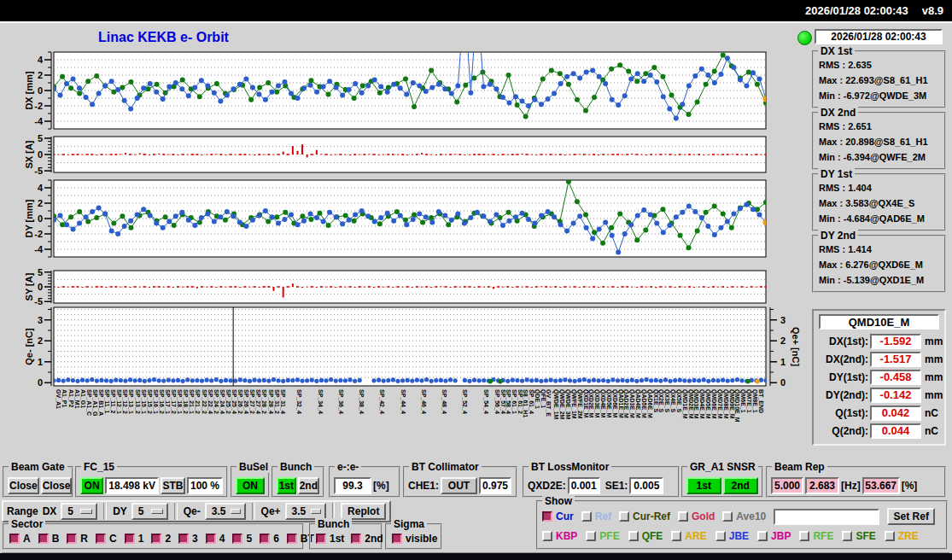  Describe the element at coordinates (401, 155) in the screenshot. I see `plot-sx: 50-5` at that location.